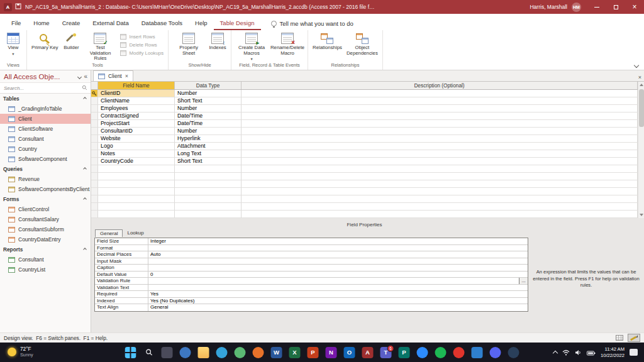 This screenshot has height=362, width=644. I want to click on taskbar-icon-onenote: N, so click(331, 353).